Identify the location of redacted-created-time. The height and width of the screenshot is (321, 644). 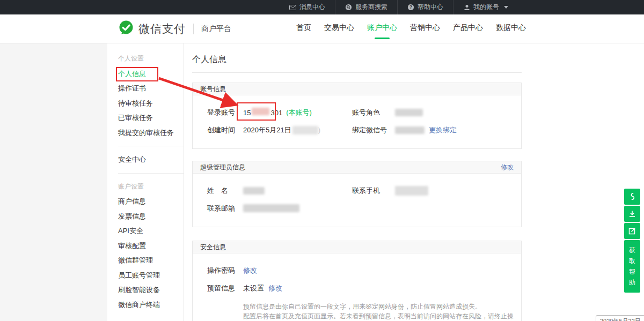
(305, 130).